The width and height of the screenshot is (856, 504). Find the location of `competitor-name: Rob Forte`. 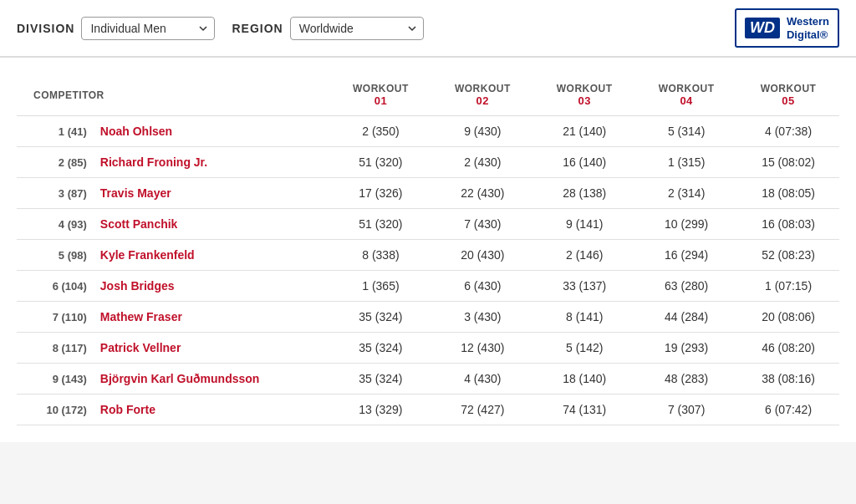

competitor-name: Rob Forte is located at coordinates (128, 410).